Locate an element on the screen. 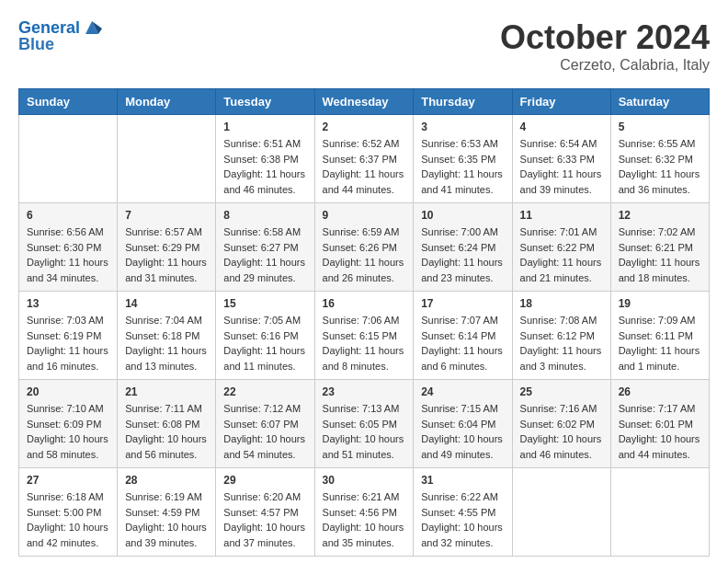 Image resolution: width=728 pixels, height=563 pixels. day-number: 30 is located at coordinates (364, 480).